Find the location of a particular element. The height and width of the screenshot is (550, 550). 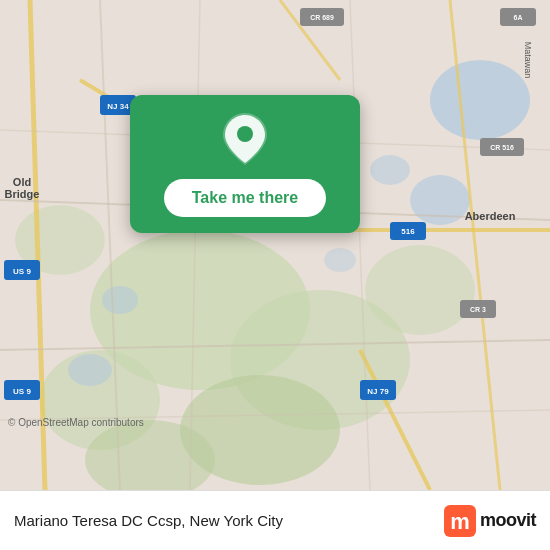

svg-text: CR 516 is located at coordinates (502, 148).